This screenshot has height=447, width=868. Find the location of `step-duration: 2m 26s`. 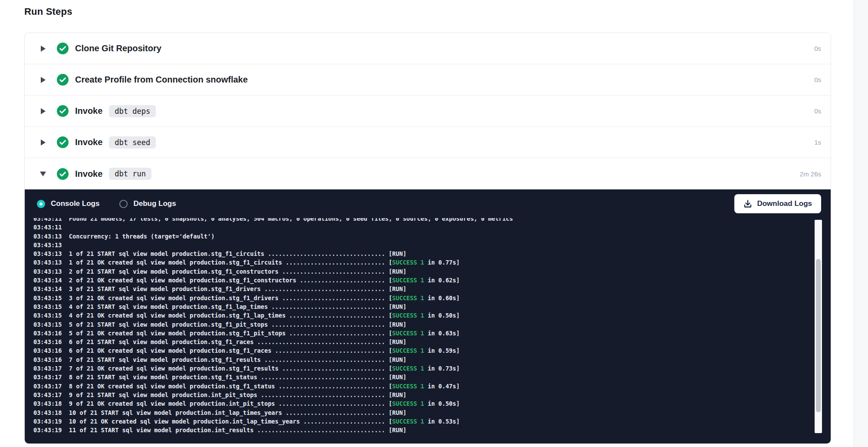

step-duration: 2m 26s is located at coordinates (811, 174).